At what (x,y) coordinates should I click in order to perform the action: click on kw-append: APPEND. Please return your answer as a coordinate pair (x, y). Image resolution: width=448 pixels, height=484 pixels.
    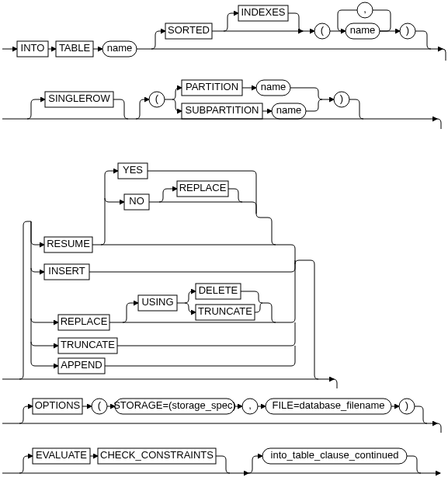
    Looking at the image, I should click on (81, 365).